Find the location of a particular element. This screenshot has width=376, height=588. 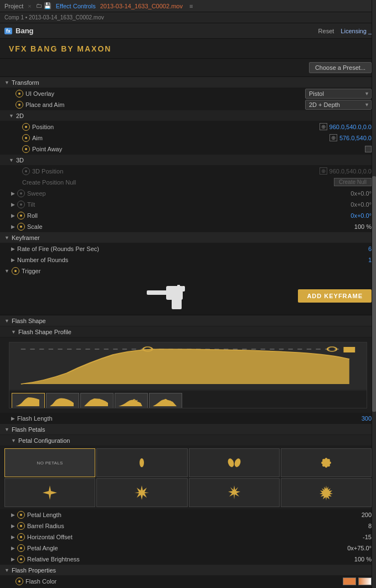

aim-row: Aim ⊕ 576.0,540.0 is located at coordinates (188, 138).